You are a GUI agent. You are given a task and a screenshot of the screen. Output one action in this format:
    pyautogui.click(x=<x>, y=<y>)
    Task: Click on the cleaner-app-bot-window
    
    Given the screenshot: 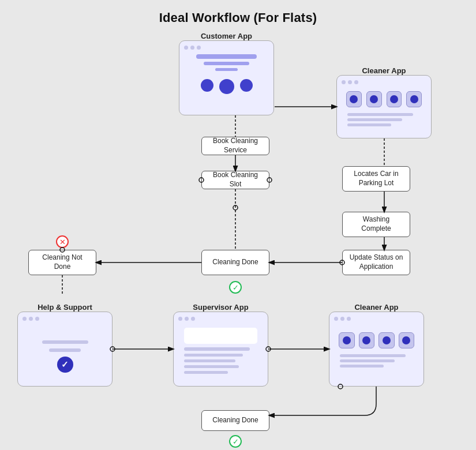 What is the action you would take?
    pyautogui.click(x=376, y=349)
    